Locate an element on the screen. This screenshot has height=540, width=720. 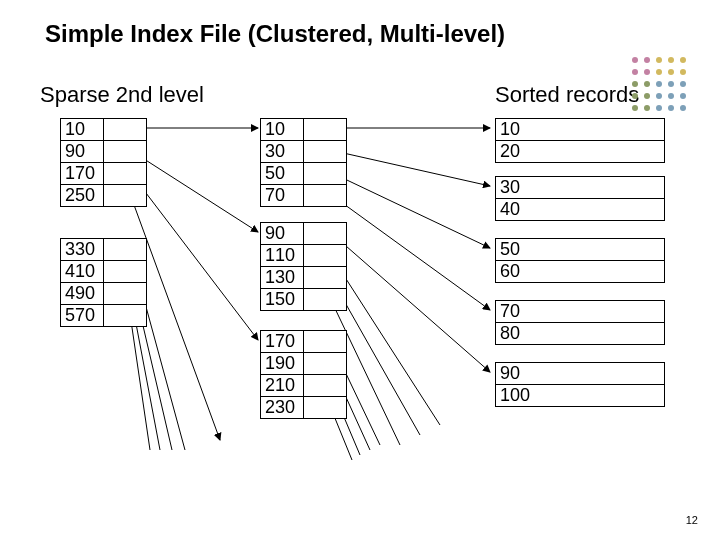
cell: 130 is located at coordinates (282, 278).